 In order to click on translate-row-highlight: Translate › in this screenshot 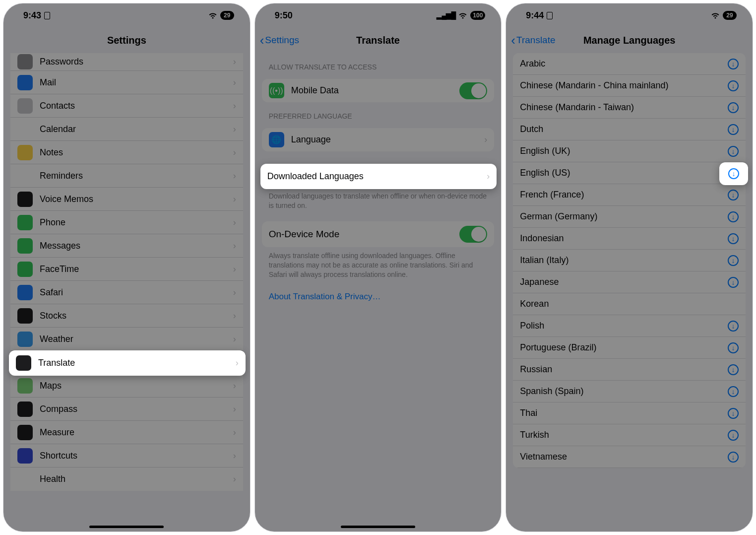, I will do `click(127, 363)`.